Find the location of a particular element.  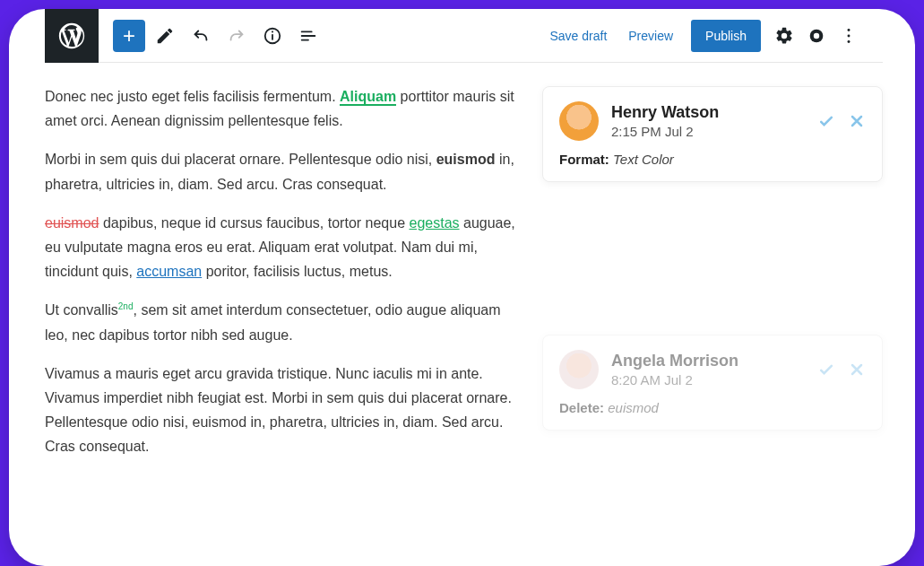

paragraph: euismod dapibus, neque id cursus faucibu… is located at coordinates (283, 248).